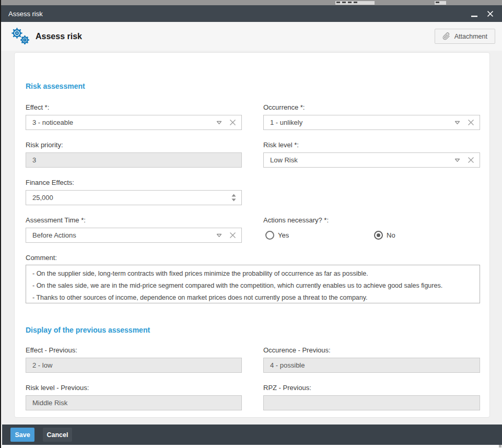  I want to click on cancel-button: Cancel, so click(57, 434).